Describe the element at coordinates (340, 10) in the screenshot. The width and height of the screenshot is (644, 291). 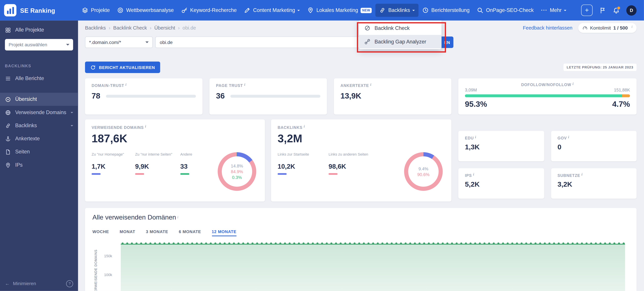
I see `nav-item-lokales-marketing: Lokales Marketing NEW` at that location.